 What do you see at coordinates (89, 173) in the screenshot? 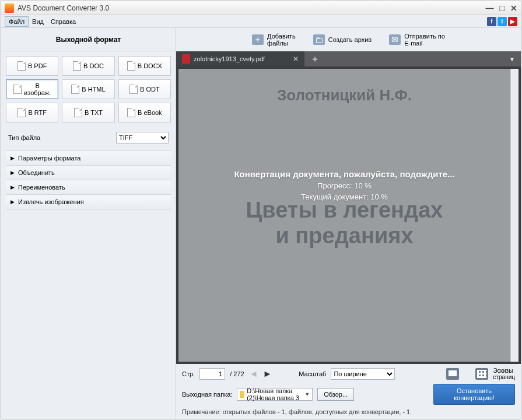
I see `accordion-merge: ▶Объединить` at bounding box center [89, 173].